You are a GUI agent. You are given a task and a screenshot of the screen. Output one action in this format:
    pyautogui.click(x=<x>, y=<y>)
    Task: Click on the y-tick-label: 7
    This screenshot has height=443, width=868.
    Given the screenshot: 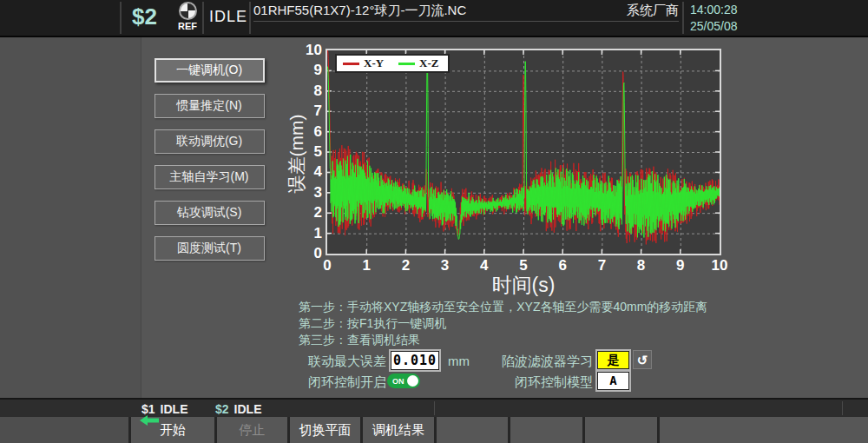 What is the action you would take?
    pyautogui.click(x=309, y=111)
    